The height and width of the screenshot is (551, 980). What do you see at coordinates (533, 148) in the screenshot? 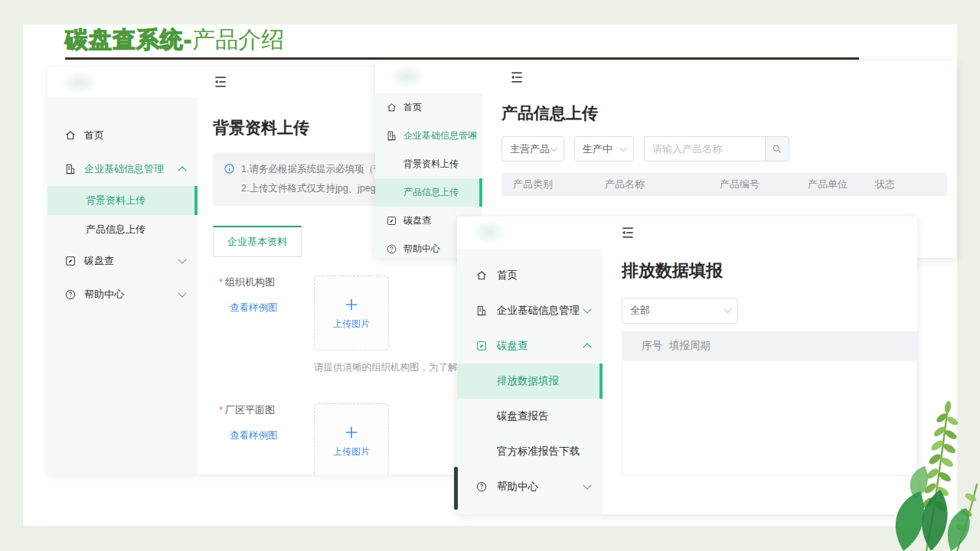
I see `product-type-select: 主营产品` at bounding box center [533, 148].